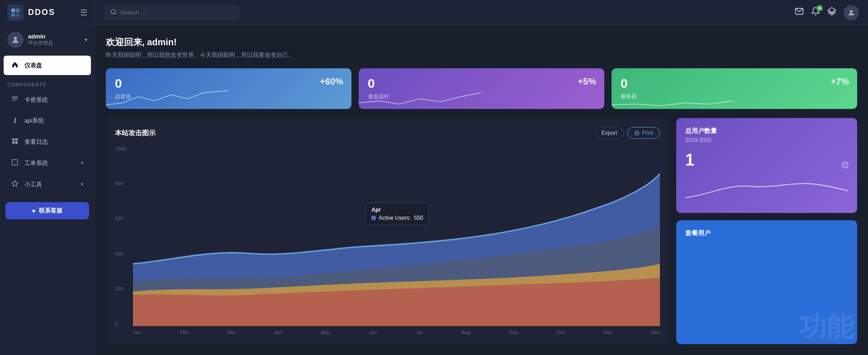 This screenshot has width=868, height=355. What do you see at coordinates (816, 13) in the screenshot?
I see `notification-icon: 4` at bounding box center [816, 13].